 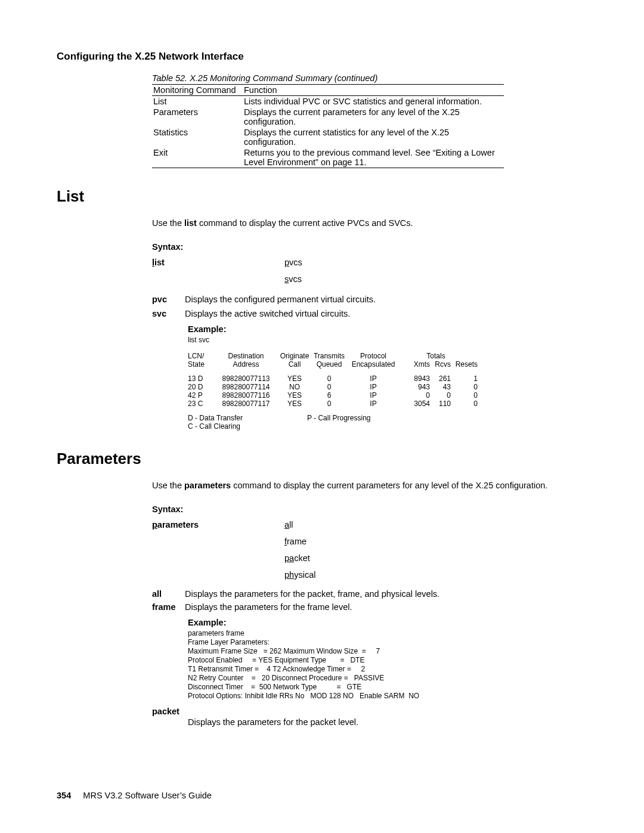 I want to click on state-cell: 8943, so click(x=415, y=379).